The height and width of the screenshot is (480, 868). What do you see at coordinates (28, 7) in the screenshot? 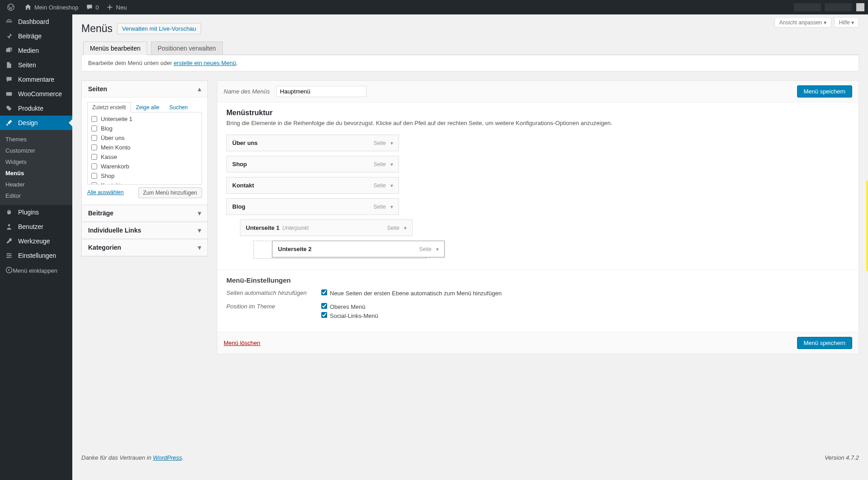
I see `home-icon` at bounding box center [28, 7].